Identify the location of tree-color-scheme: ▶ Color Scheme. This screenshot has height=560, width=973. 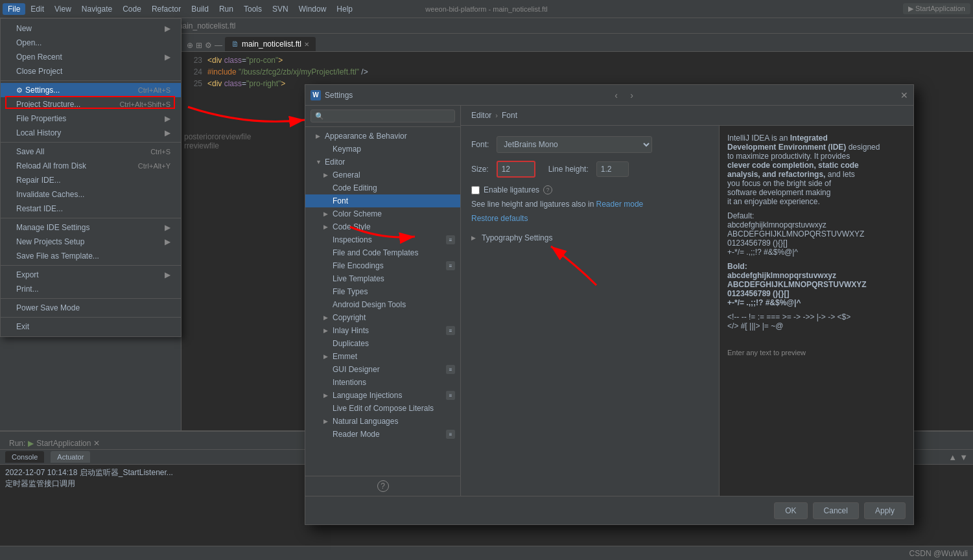
(382, 214).